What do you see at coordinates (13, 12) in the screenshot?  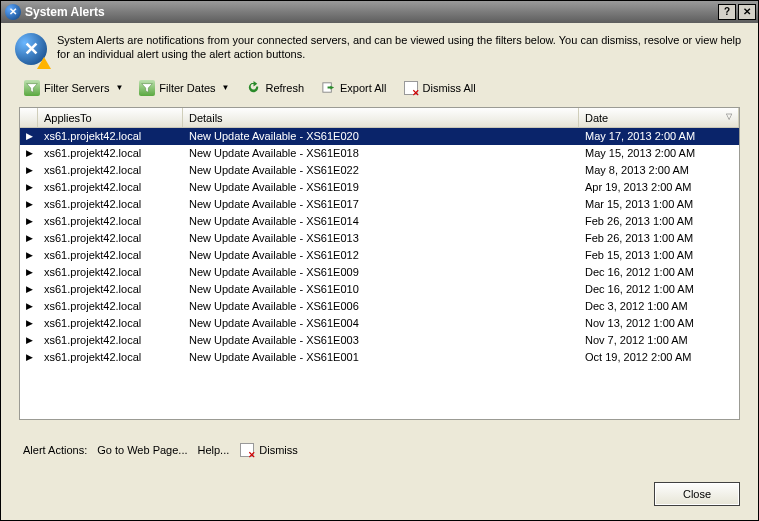 I see `app-icon: ✕` at bounding box center [13, 12].